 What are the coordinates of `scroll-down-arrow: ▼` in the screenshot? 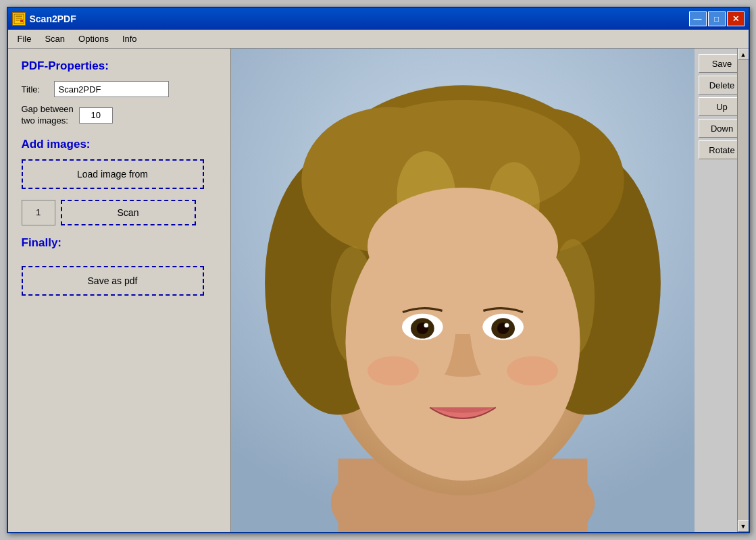 It's located at (743, 526).